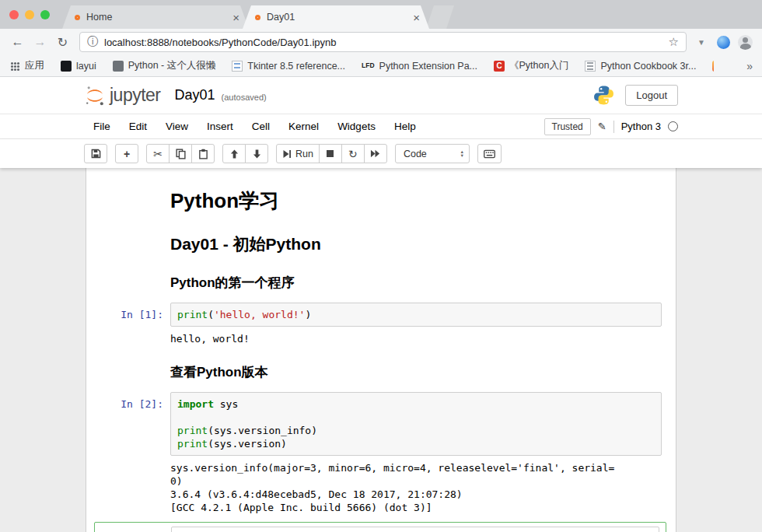 The image size is (762, 532). Describe the element at coordinates (381, 14) in the screenshot. I see `tab-strip: Home × Day01 ×` at that location.